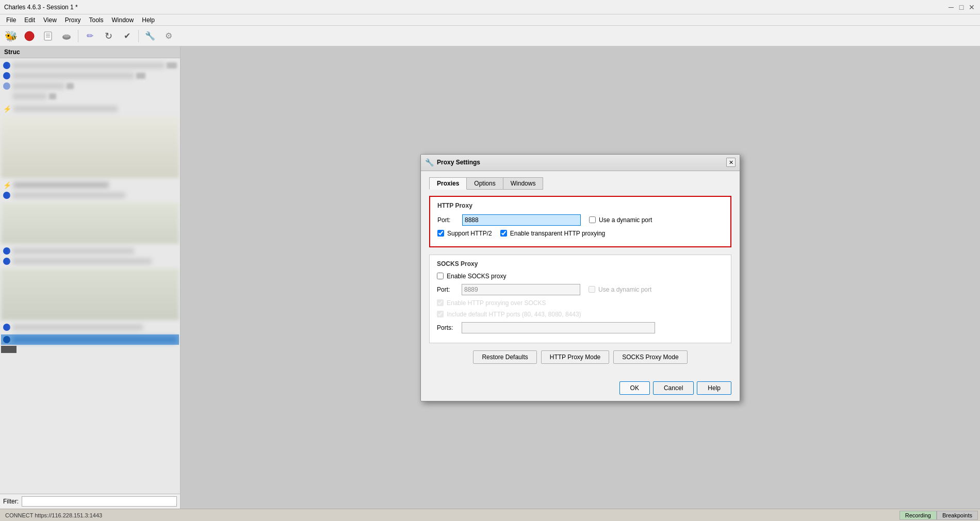  Describe the element at coordinates (471, 276) in the screenshot. I see `enable-socks-row: Enable SOCKS proxy` at that location.